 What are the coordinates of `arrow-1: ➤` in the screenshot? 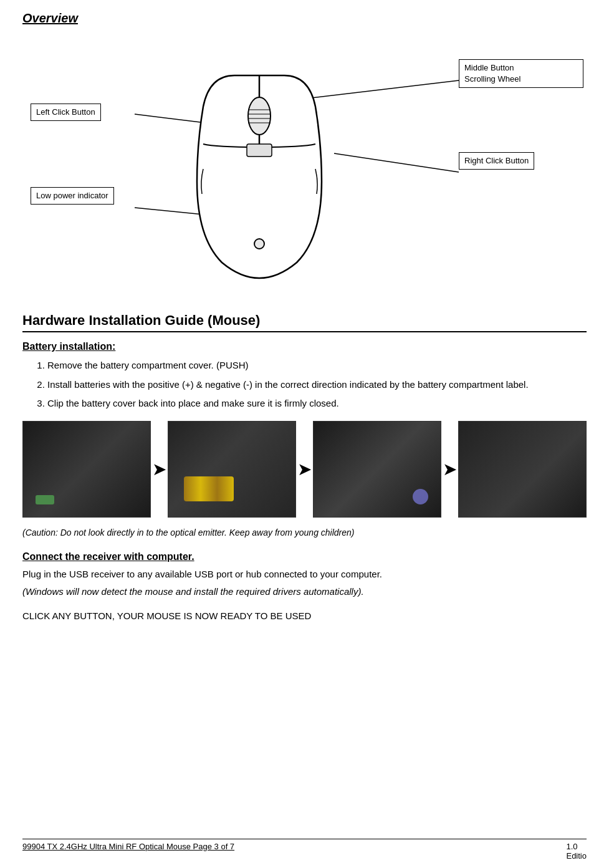 It's located at (160, 469).